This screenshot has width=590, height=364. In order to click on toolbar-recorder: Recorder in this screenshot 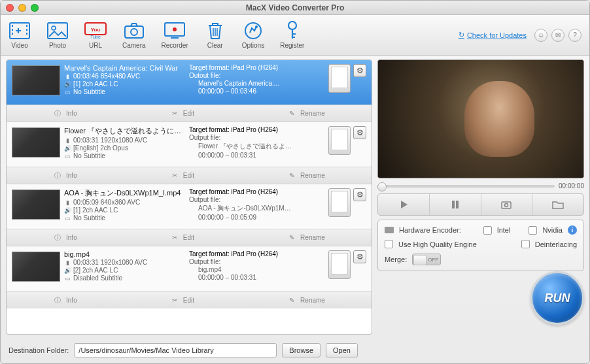, I will do `click(175, 35)`.